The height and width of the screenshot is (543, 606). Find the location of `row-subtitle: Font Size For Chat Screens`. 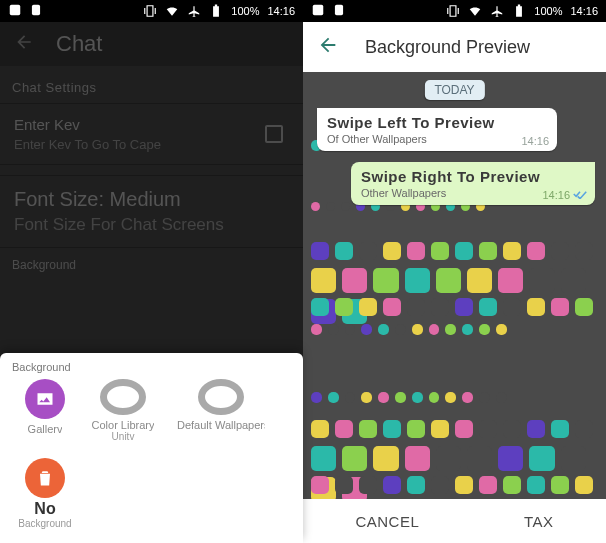

row-subtitle: Font Size For Chat Screens is located at coordinates (152, 225).